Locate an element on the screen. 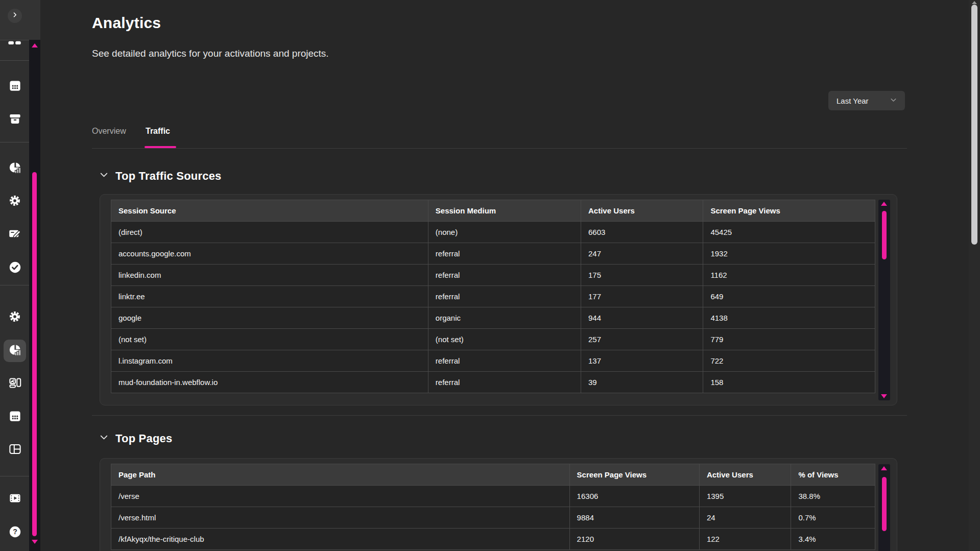  sidebar-item-archive is located at coordinates (15, 119).